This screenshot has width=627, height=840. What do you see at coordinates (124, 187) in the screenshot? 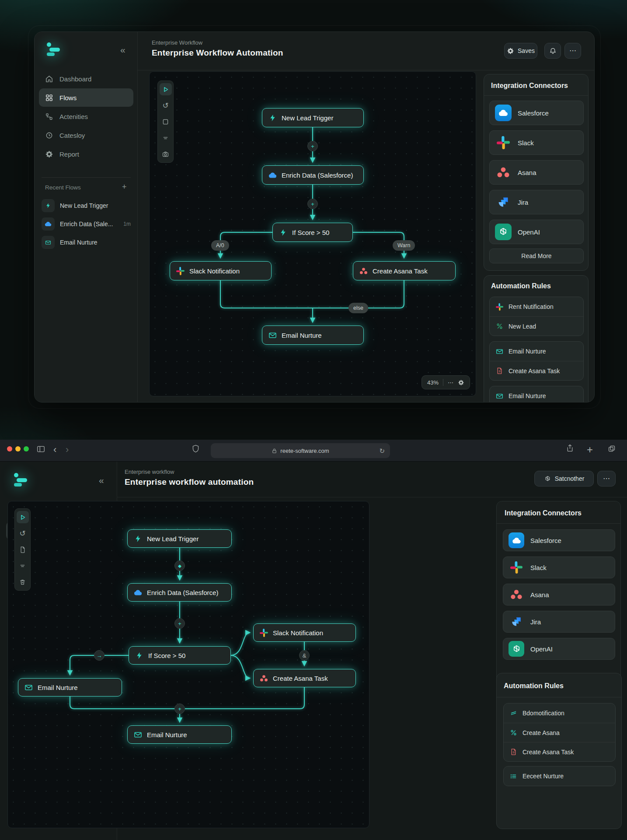
I see `add-flow-icon: +` at bounding box center [124, 187].